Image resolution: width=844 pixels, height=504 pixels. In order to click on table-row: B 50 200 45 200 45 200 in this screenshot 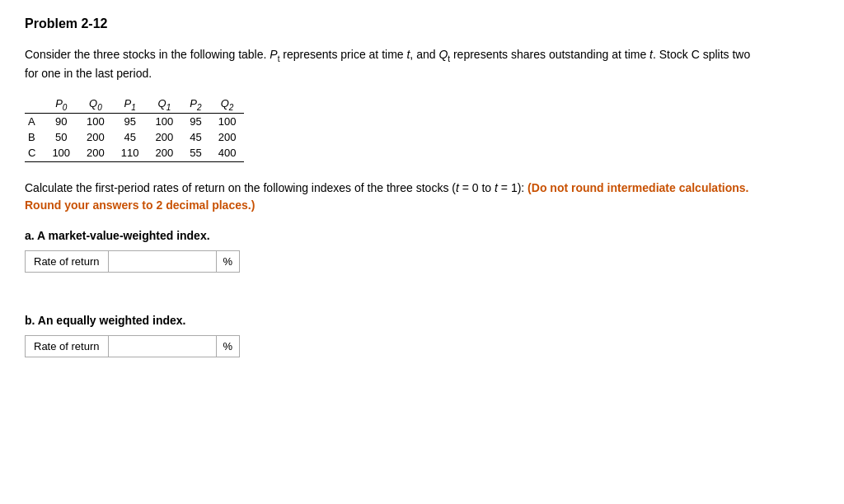, I will do `click(134, 137)`.